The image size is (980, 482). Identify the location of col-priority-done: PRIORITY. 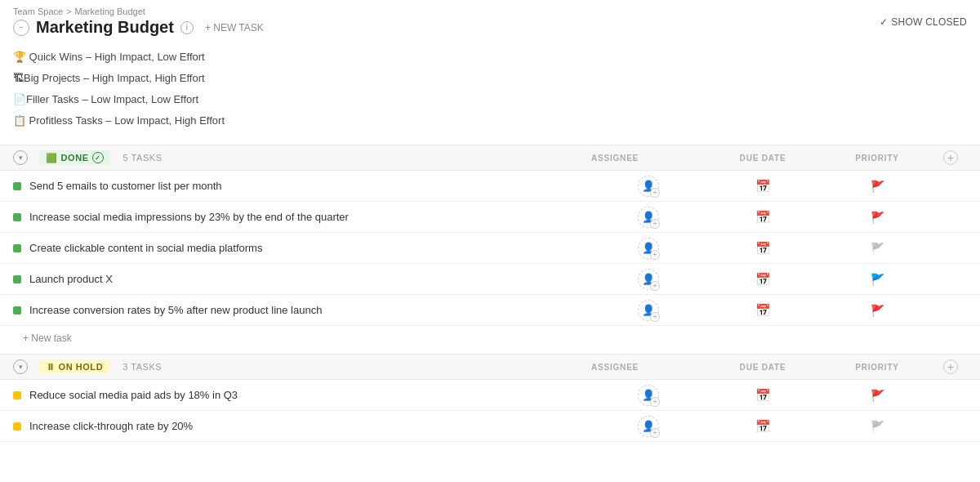
(877, 158).